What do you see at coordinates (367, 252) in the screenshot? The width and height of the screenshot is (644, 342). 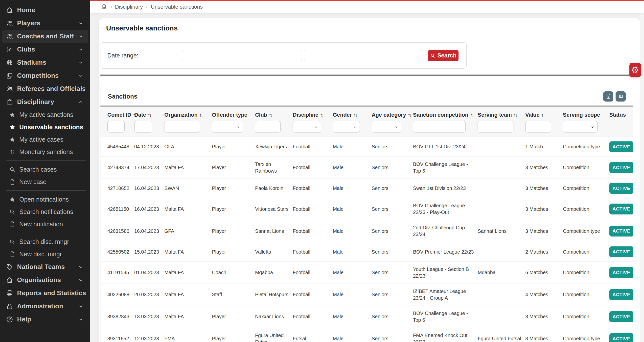 I see `table-row: 4255050215.04.2023Malta FAPlayerValletta…` at bounding box center [367, 252].